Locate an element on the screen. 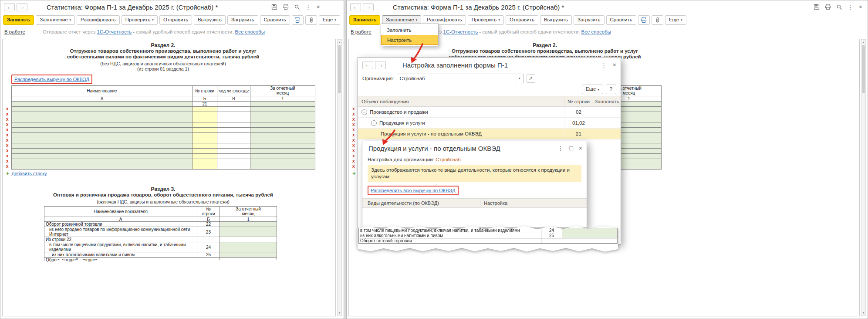  organization-combobox: Стройснаб ▾ is located at coordinates (460, 78).